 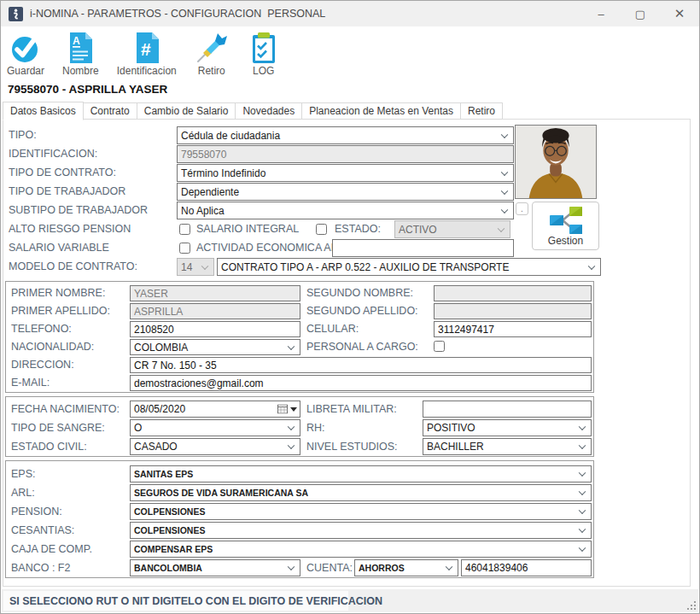 I want to click on estado-civil-label: ESTADO CIVIL:, so click(x=50, y=447).